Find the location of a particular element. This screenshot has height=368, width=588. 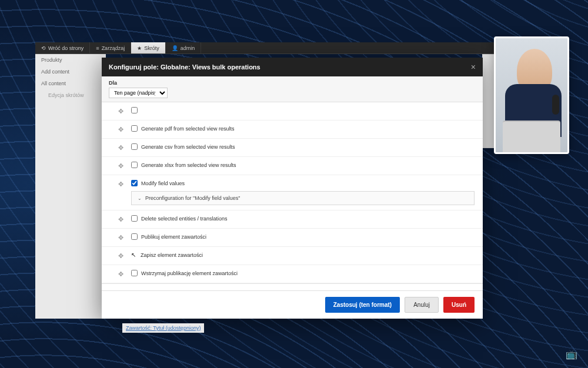

operation-row: ✥ is located at coordinates (292, 112).